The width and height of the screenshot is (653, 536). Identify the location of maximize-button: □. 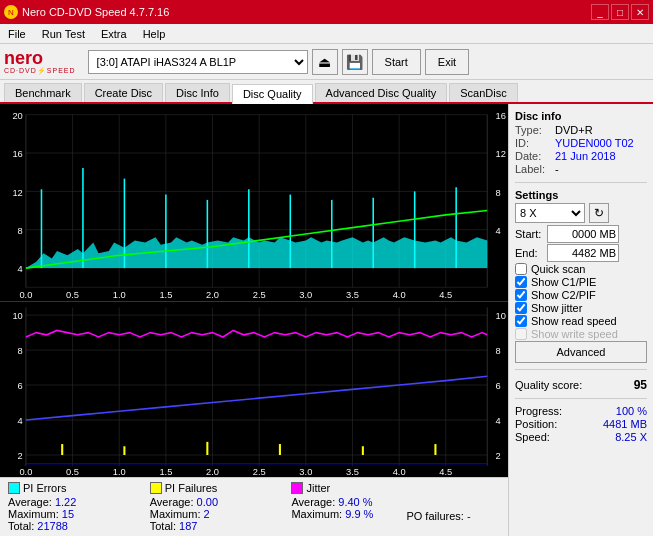
(620, 12).